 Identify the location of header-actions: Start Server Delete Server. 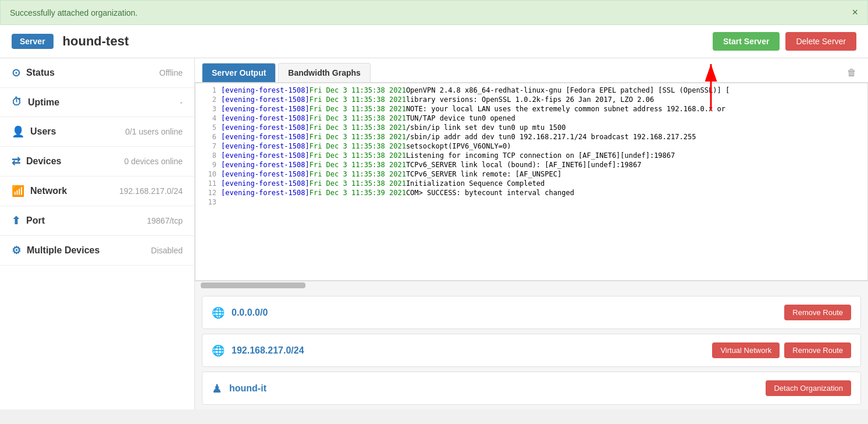
(784, 41).